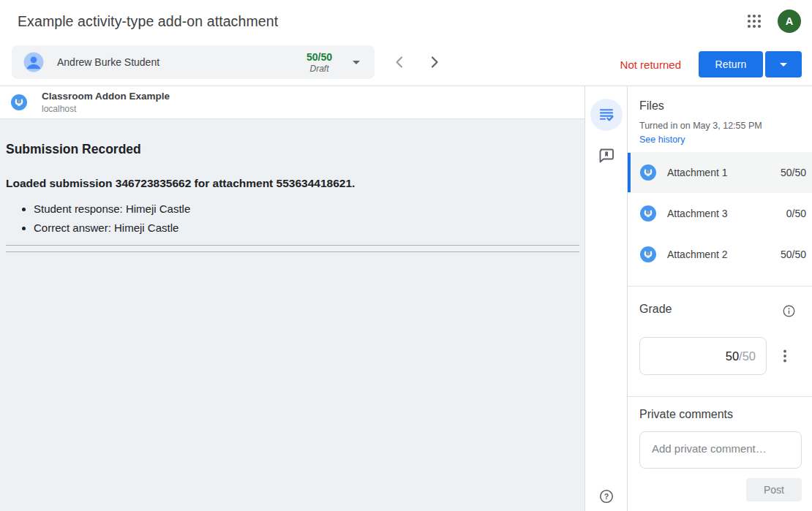  What do you see at coordinates (606, 156) in the screenshot?
I see `comment-bank-button` at bounding box center [606, 156].